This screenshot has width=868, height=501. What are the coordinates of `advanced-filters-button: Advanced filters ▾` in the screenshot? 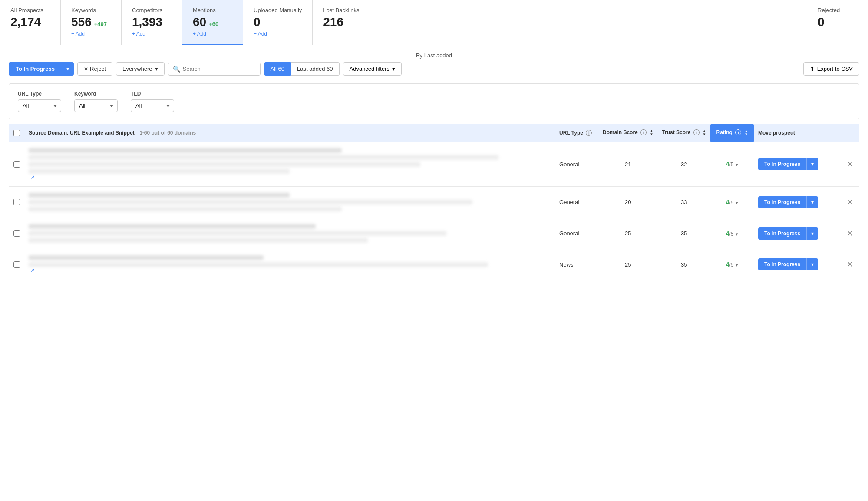 It's located at (373, 69).